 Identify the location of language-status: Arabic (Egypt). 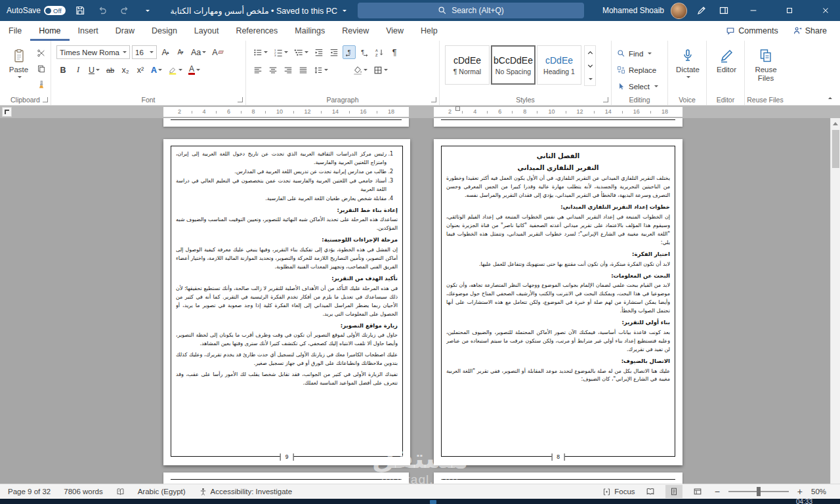
(161, 492).